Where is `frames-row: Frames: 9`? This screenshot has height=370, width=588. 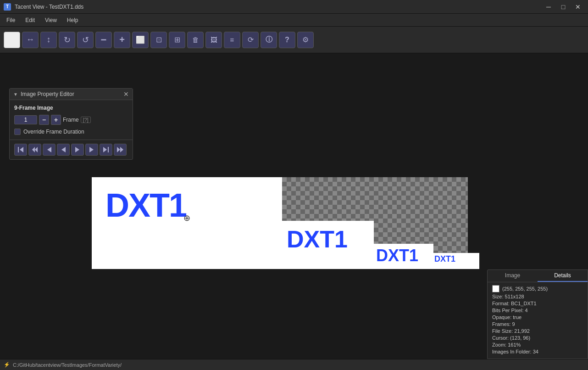 frames-row: Frames: 9 is located at coordinates (538, 324).